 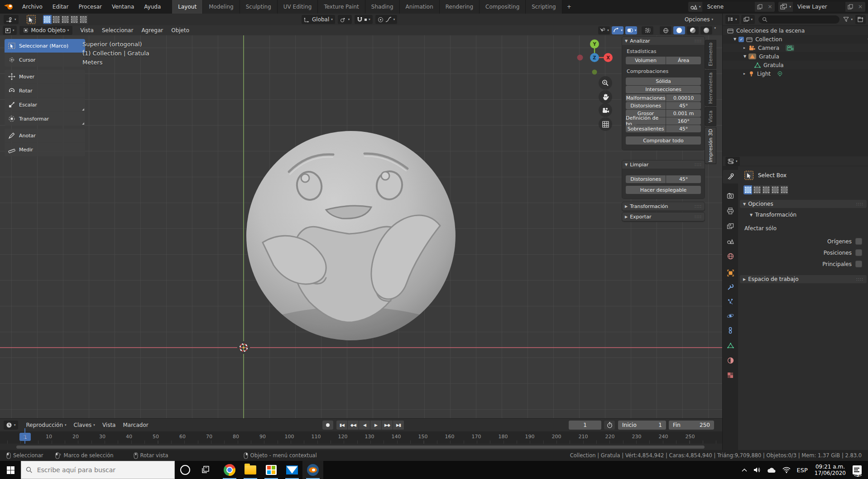 I want to click on shading-wireframe-icon, so click(x=666, y=30).